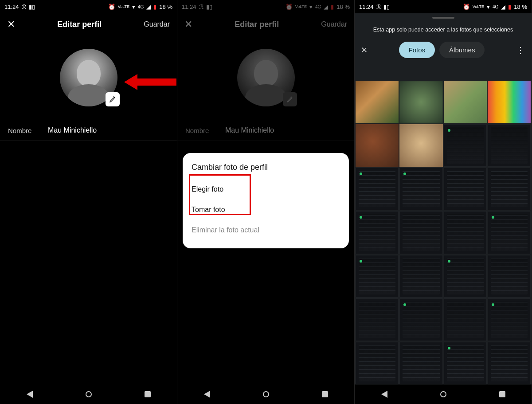 This screenshot has width=532, height=404. What do you see at coordinates (89, 134) in the screenshot?
I see `name-row: Nombre Mau Minichiello` at bounding box center [89, 134].